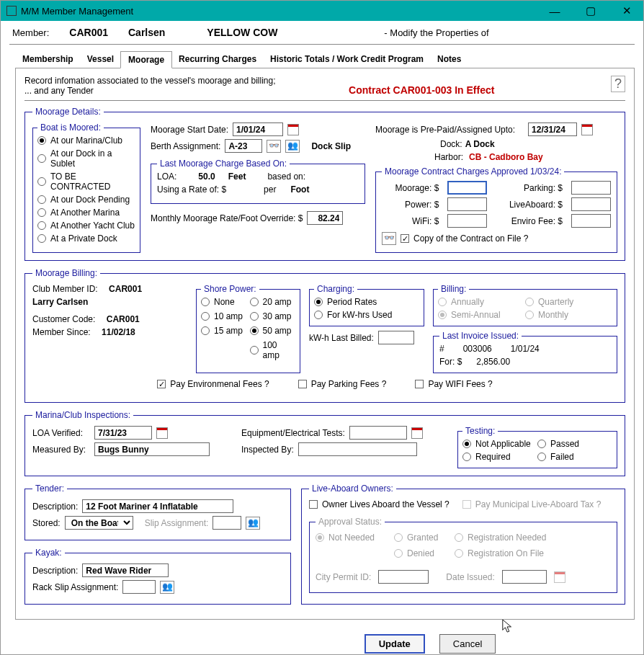  I want to click on measured-input, so click(152, 450).